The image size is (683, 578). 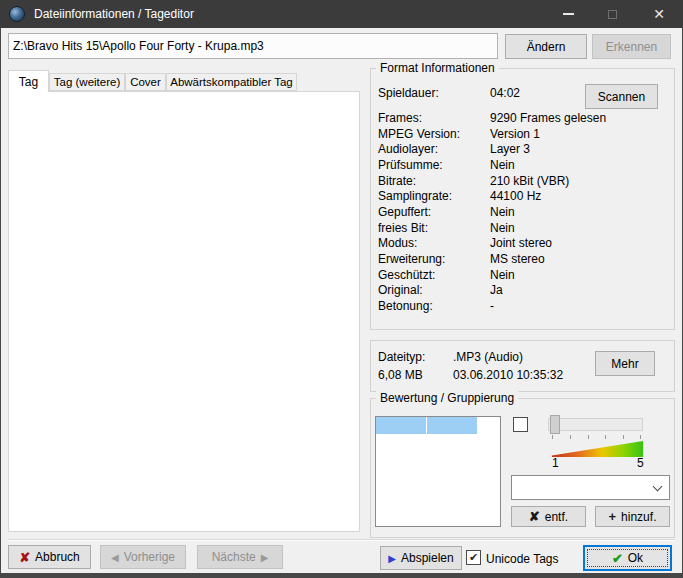 What do you see at coordinates (253, 46) in the screenshot?
I see `file-path-input` at bounding box center [253, 46].